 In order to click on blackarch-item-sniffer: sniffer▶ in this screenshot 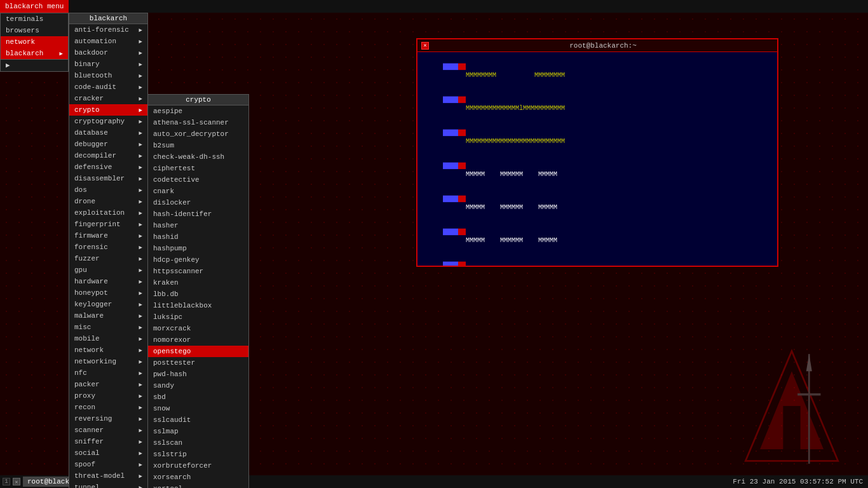, I will do `click(108, 442)`.